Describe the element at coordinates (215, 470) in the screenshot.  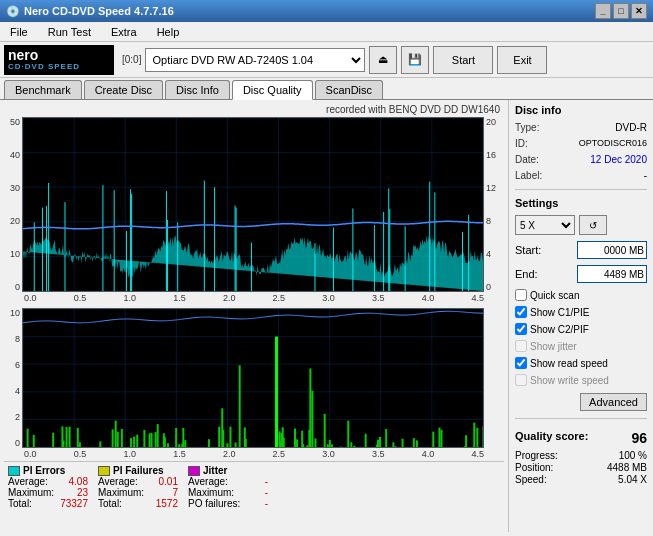
I see `jitter-label: Jitter` at that location.